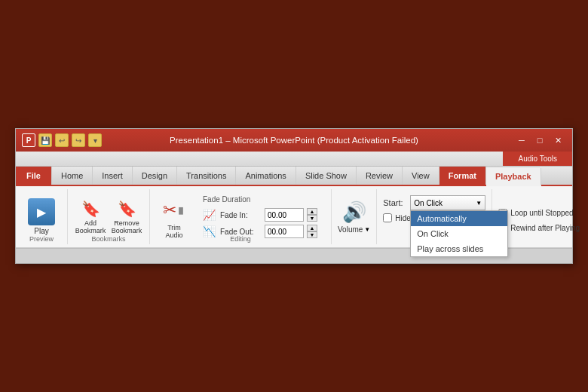 This screenshot has width=588, height=392. I want to click on tab-animations: Animations, so click(265, 176).